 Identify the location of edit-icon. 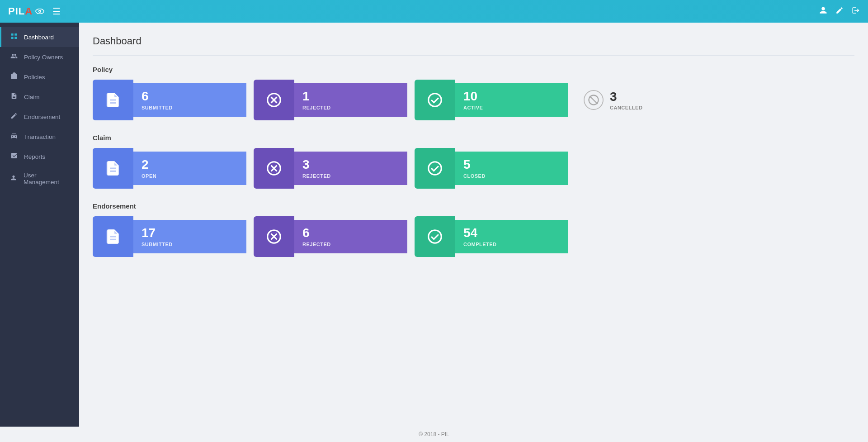
(840, 12).